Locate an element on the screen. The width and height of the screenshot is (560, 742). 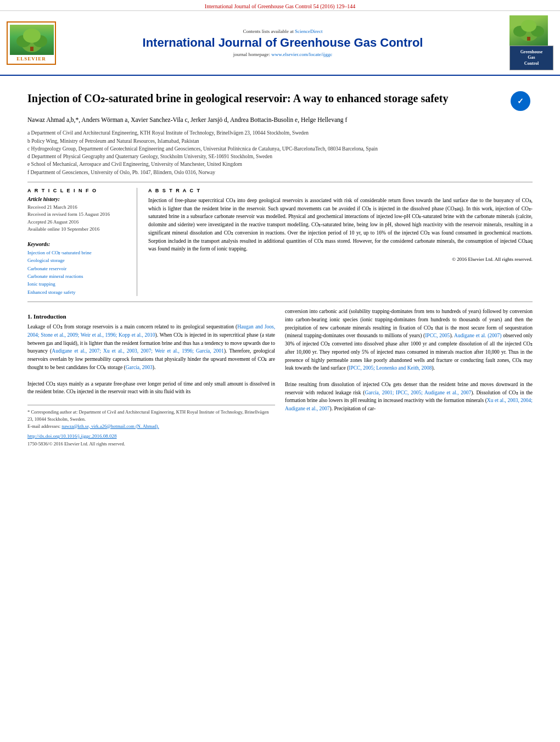
keyword-4: Carbonate mineral reactions is located at coordinates (78, 276).